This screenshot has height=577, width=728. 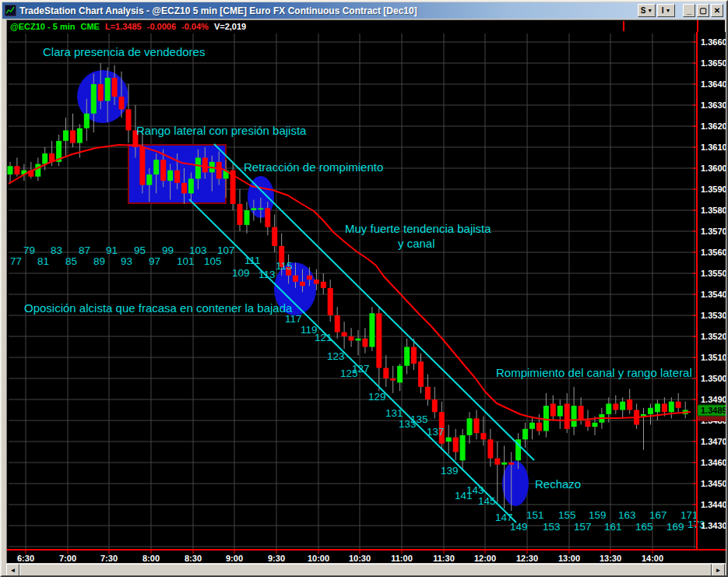 I want to click on quote-status-bar: @ECZ10 - 5 min CME L=1.3485 -0.0006 -0.0…, so click(x=366, y=26).